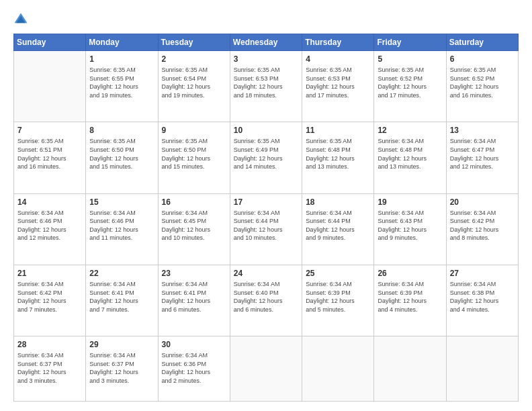  What do you see at coordinates (122, 297) in the screenshot?
I see `day-info: Sunrise: 6:34 AM Sunset: 6:41 PM Dayligh…` at bounding box center [122, 297].